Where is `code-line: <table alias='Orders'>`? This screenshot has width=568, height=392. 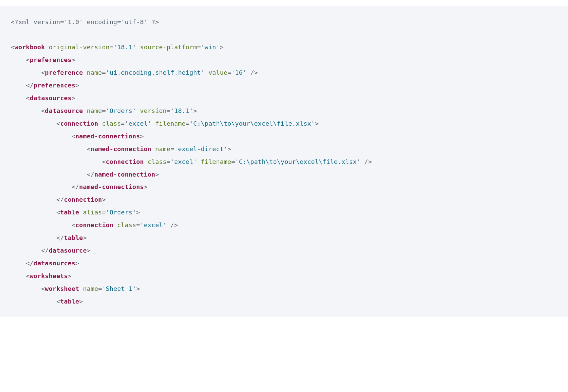
code-line: <table alias='Orders'> is located at coordinates (75, 212).